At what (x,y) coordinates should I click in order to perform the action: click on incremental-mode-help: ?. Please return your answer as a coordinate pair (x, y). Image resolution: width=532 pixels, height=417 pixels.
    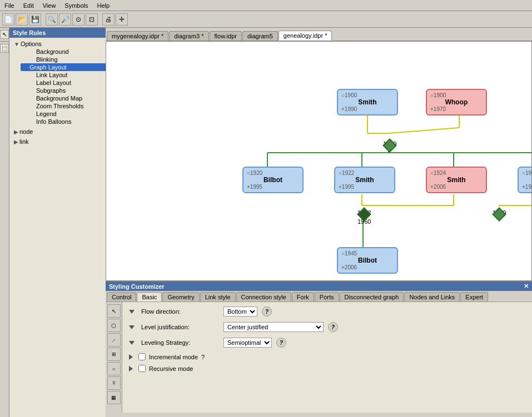
    Looking at the image, I should click on (203, 357).